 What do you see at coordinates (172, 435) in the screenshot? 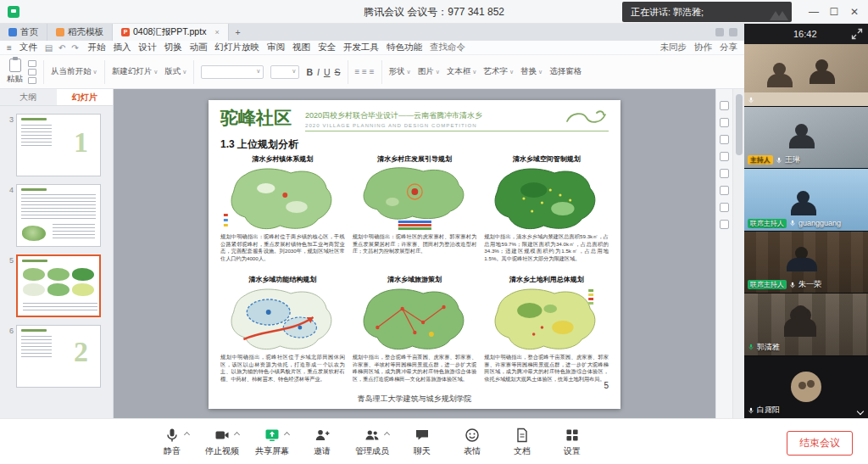
I see `microphone-icon` at bounding box center [172, 435].